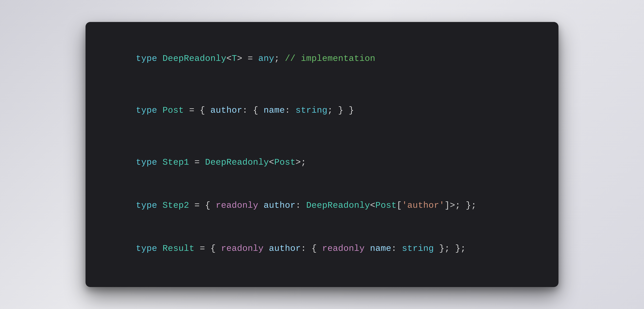  Describe the element at coordinates (272, 162) in the screenshot. I see `punct-3b: <` at that location.